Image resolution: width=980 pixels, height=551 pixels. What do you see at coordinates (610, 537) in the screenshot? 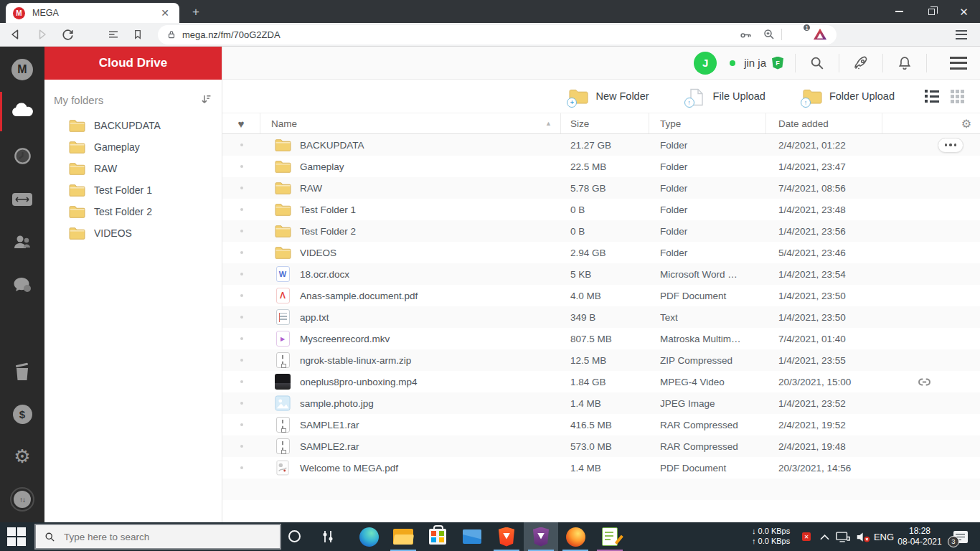
I see `taskbar-item-notes` at bounding box center [610, 537].